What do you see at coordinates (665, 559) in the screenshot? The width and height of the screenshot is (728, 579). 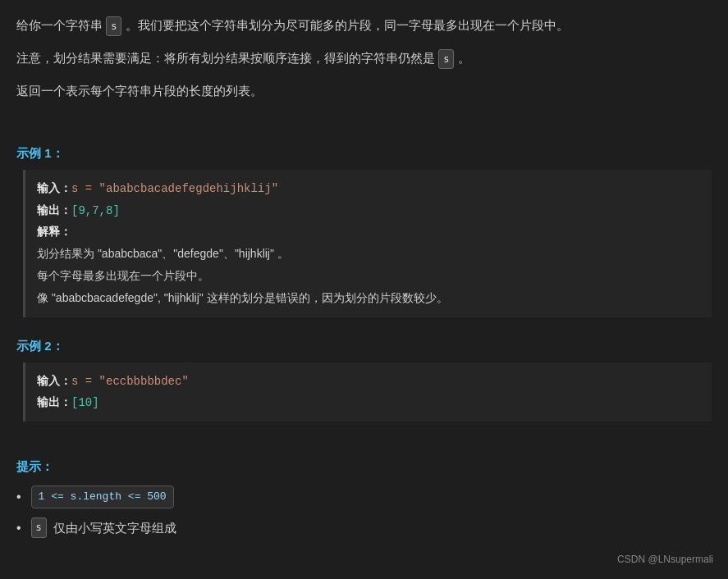 I see `branding-text: CSDN @LNsupermali` at bounding box center [665, 559].